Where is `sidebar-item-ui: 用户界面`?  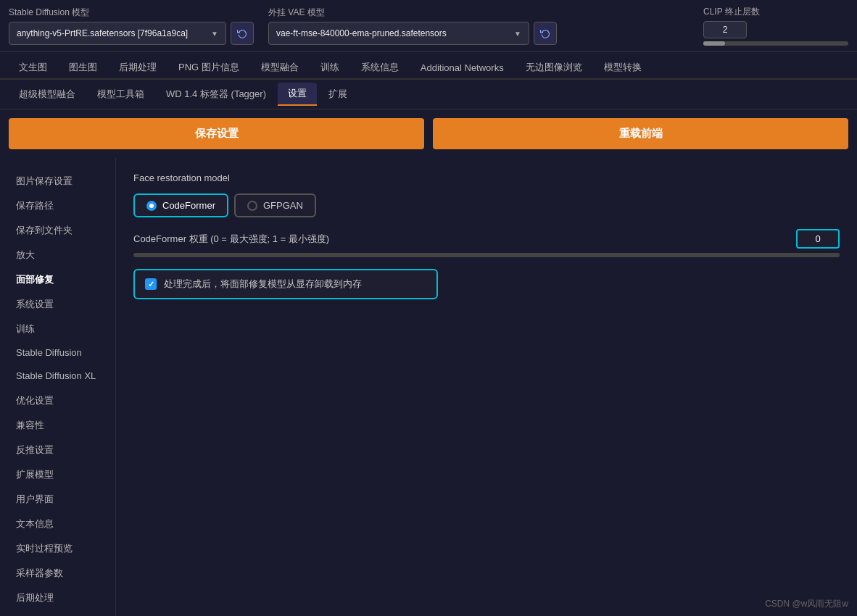 sidebar-item-ui: 用户界面 is located at coordinates (58, 499).